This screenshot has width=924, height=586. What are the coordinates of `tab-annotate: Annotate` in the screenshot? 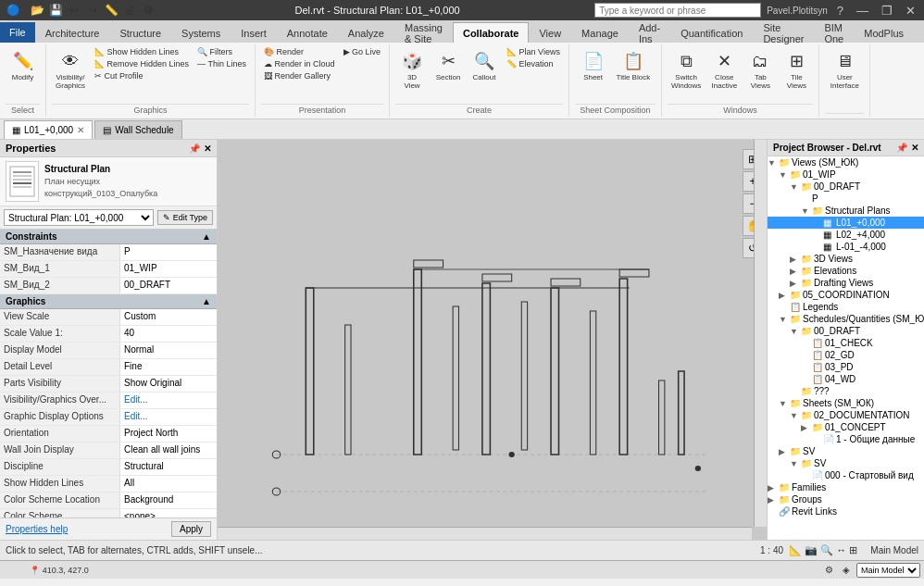 It's located at (307, 32).